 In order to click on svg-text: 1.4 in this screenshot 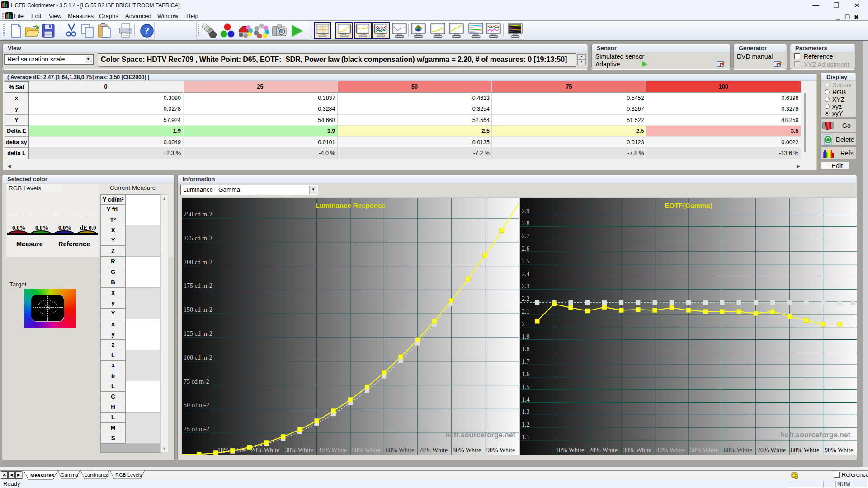, I will do `click(526, 399)`.